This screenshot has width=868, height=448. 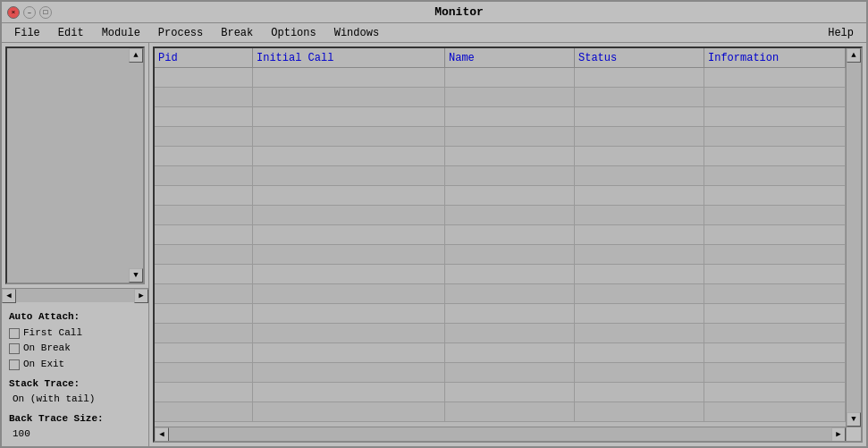 I want to click on table-scroll-right-button: ▶, so click(x=839, y=435).